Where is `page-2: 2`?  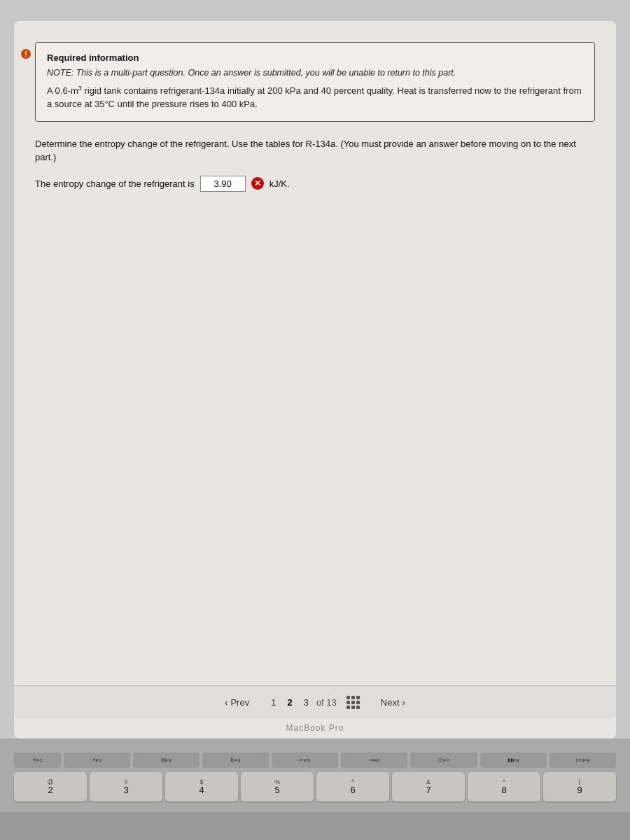
page-2: 2 is located at coordinates (290, 703).